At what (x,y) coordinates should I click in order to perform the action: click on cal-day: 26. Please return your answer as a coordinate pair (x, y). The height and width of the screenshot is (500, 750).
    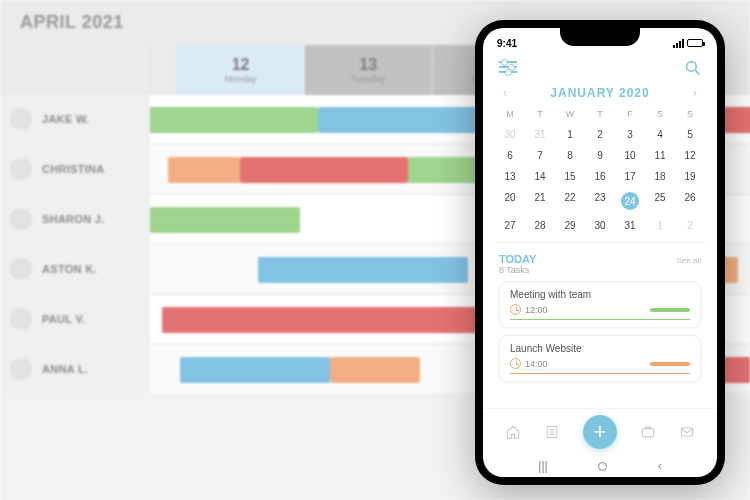
    Looking at the image, I should click on (690, 201).